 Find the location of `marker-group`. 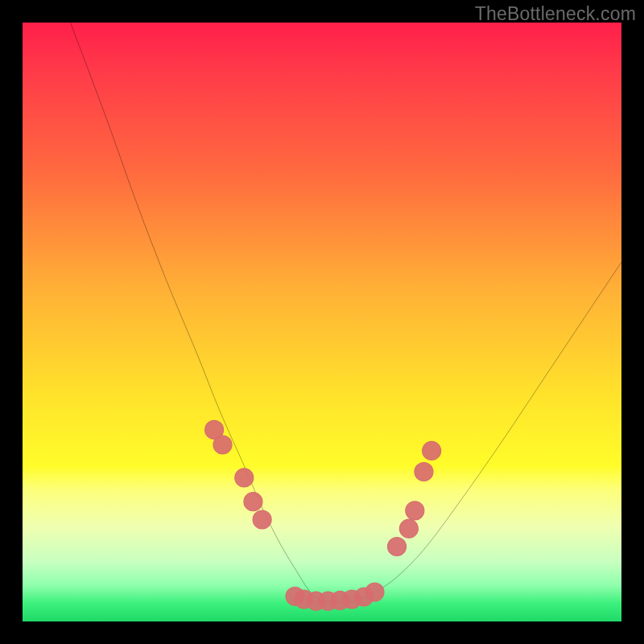

marker-group is located at coordinates (324, 515).